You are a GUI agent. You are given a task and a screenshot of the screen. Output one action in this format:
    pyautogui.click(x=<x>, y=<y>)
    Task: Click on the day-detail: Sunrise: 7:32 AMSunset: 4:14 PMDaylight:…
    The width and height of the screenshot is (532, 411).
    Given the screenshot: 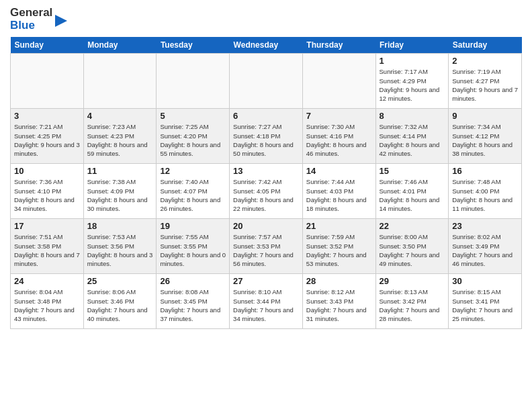 What is the action you would take?
    pyautogui.click(x=412, y=140)
    